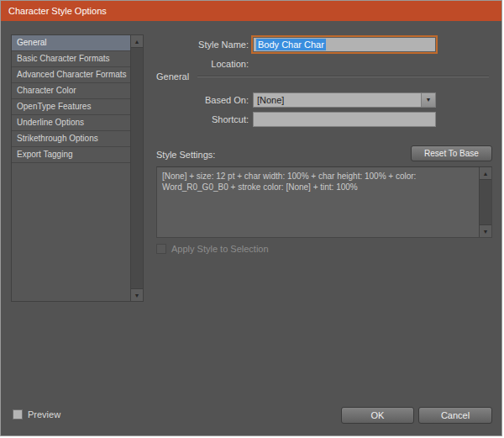  Describe the element at coordinates (455, 415) in the screenshot. I see `cancel-button: Cancel` at that location.